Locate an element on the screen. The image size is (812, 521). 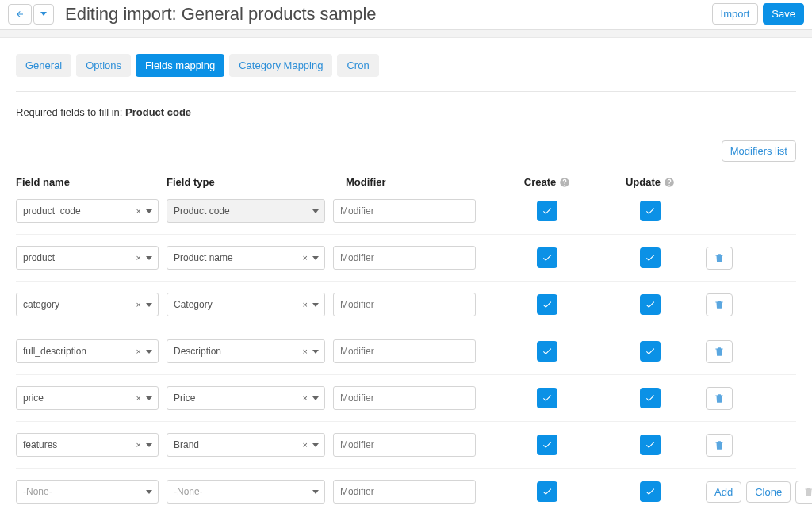
field-name-combo is located at coordinates (87, 492).